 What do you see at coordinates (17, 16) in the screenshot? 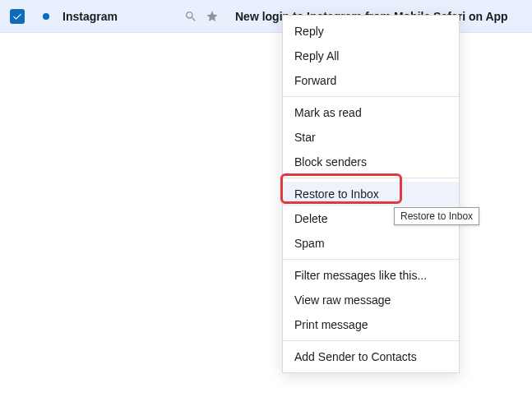
I see `check-icon` at bounding box center [17, 16].